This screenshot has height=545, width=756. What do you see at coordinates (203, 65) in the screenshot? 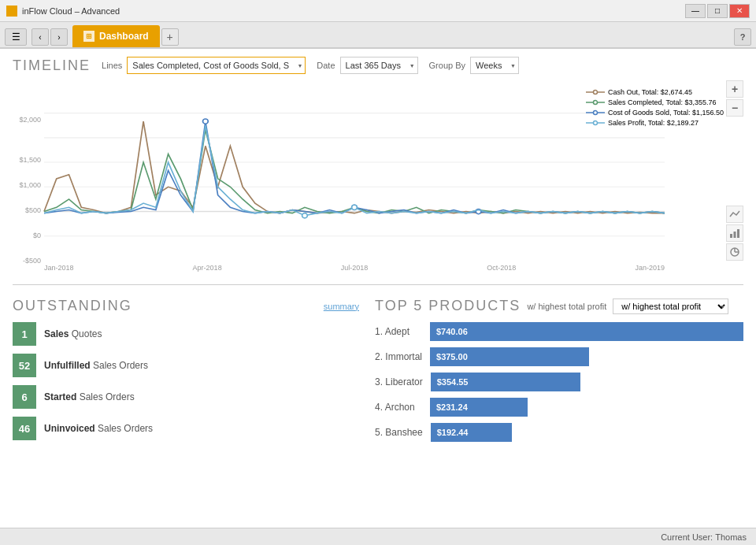
I see `lines-control: Lines Sales Completed, Cost of Goods Sol…` at bounding box center [203, 65].